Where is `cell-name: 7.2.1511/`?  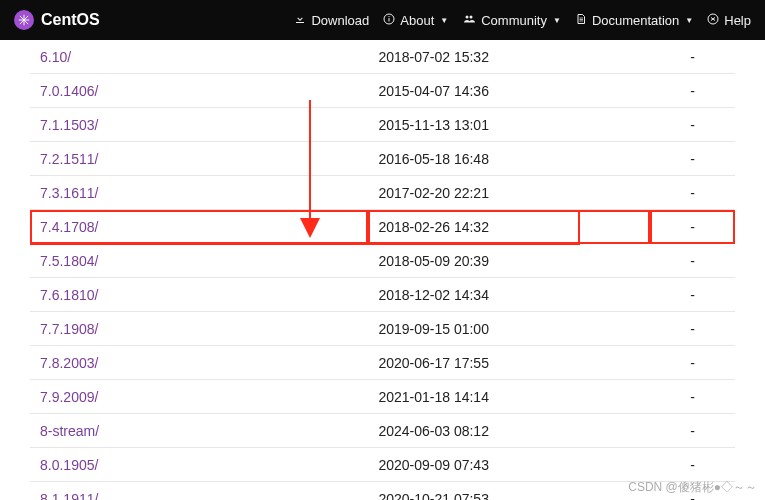
cell-name: 7.2.1511/ is located at coordinates (199, 159).